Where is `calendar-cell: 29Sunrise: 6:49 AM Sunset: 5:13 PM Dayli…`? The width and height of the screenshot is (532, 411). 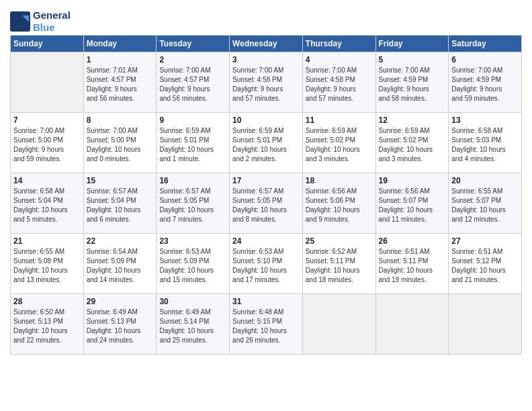 calendar-cell: 29Sunrise: 6:49 AM Sunset: 5:13 PM Dayli… is located at coordinates (120, 324).